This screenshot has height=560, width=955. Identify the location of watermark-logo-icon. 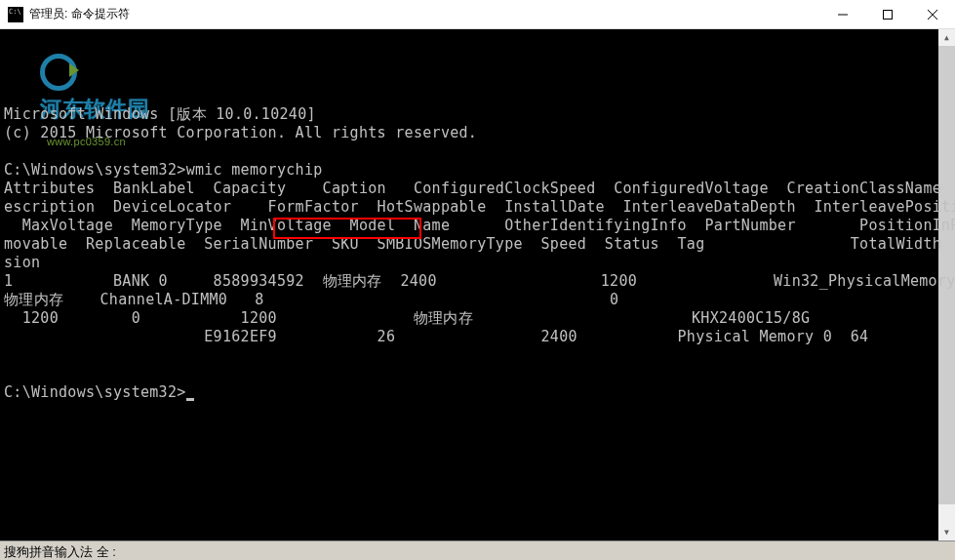
(60, 69).